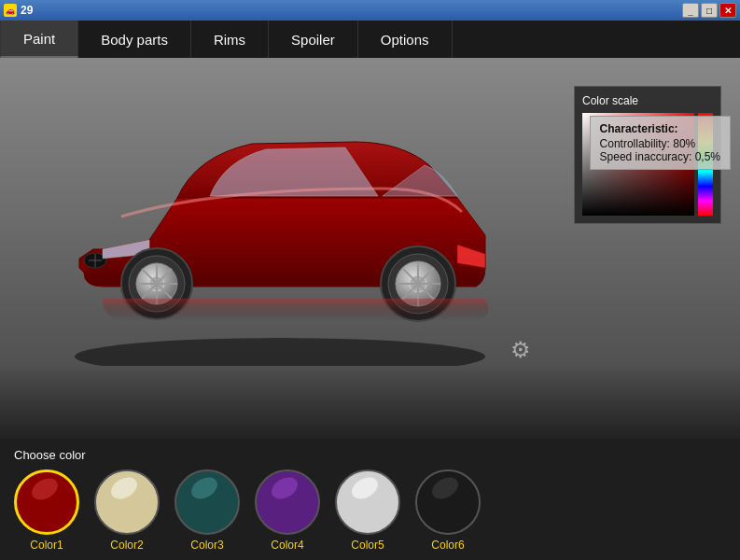 The height and width of the screenshot is (560, 740). I want to click on color-swatch-color6: Color6, so click(448, 511).